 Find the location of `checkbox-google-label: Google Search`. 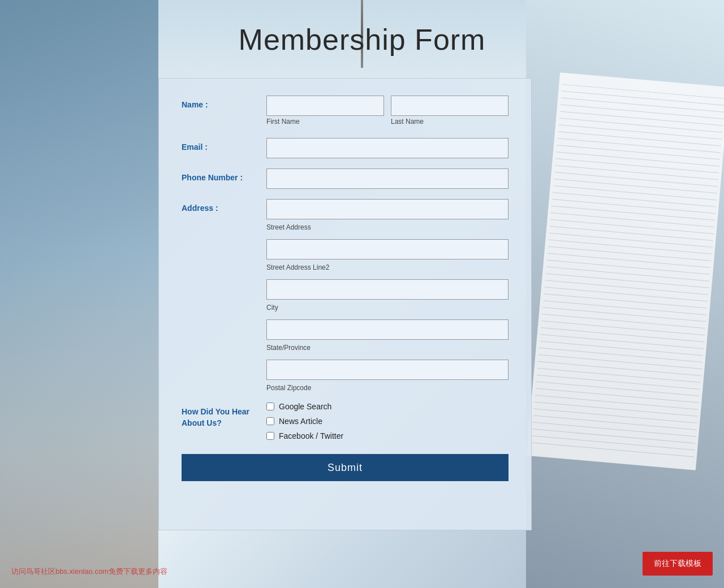

checkbox-google-label: Google Search is located at coordinates (305, 407).